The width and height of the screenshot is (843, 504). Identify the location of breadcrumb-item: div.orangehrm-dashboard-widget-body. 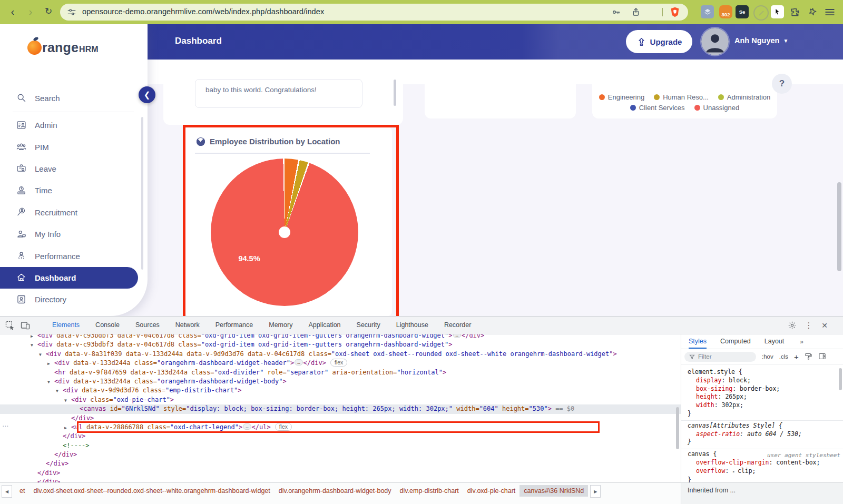
(335, 491).